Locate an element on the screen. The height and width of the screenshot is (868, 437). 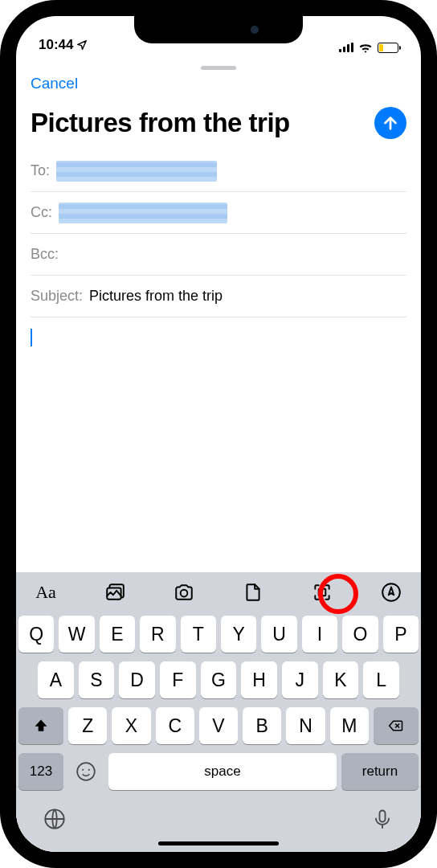
document-icon is located at coordinates (253, 592).